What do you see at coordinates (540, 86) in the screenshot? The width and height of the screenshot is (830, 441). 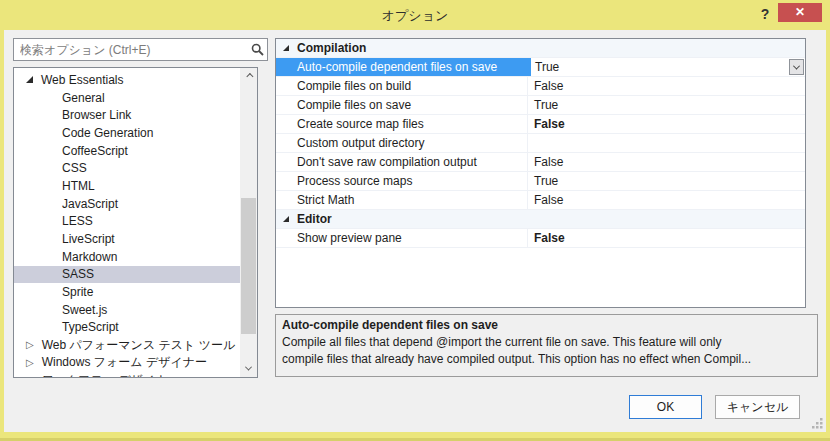 I see `grid-row-compile-files-on-build: Compile files on buildFalse` at bounding box center [540, 86].